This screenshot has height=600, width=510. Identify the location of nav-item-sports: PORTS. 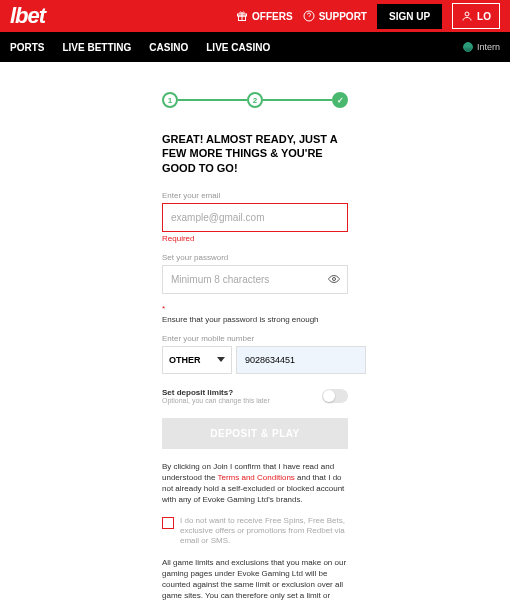
(27, 48).